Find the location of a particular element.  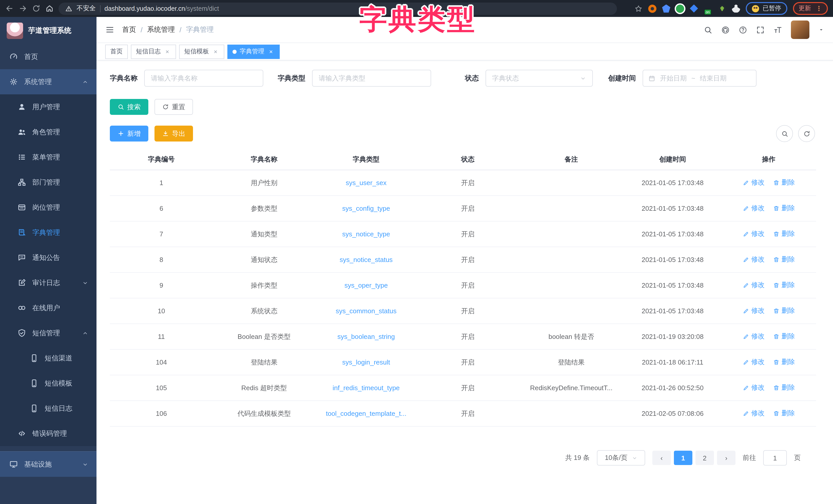

sidebar-item-sms-template: 短信模板 is located at coordinates (48, 383).